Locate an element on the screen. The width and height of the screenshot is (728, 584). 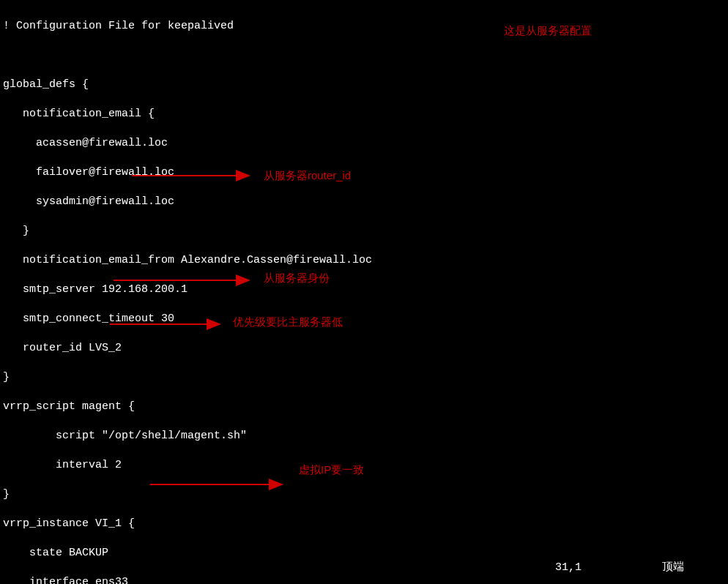
config-line: vrrp_instance VI_1 { is located at coordinates (364, 524).